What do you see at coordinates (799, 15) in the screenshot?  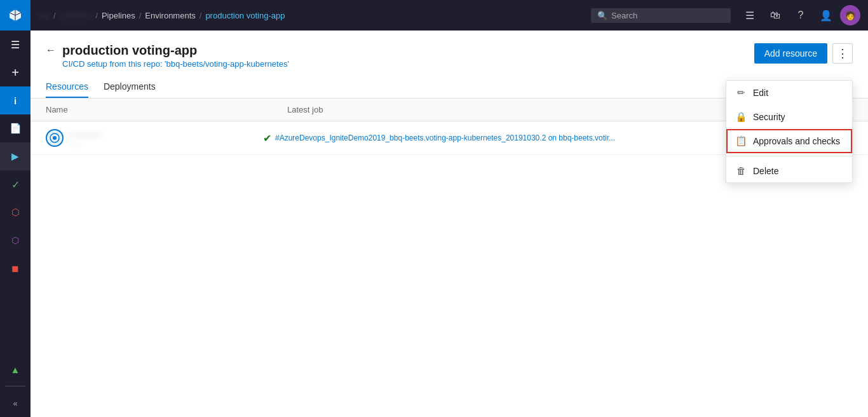 I see `topnav-icons: ☰ 🛍 ? 👤 🧑` at bounding box center [799, 15].